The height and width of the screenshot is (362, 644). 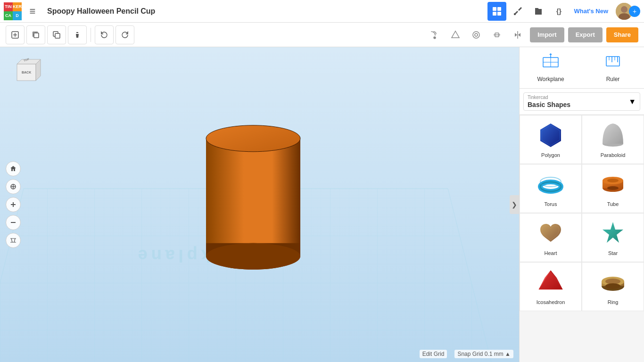 What do you see at coordinates (551, 184) in the screenshot?
I see `shape-icon-torus` at bounding box center [551, 184].